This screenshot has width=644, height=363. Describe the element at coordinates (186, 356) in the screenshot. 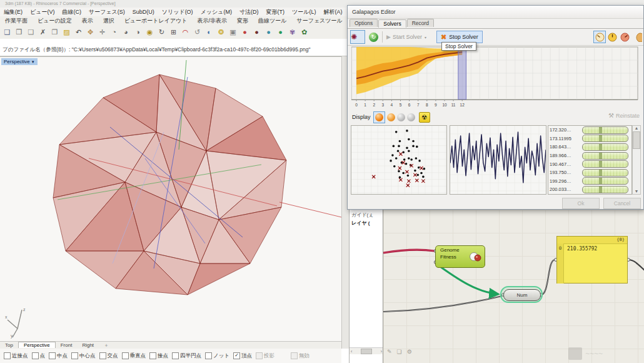

I see `osnap-7: 四半円点` at that location.